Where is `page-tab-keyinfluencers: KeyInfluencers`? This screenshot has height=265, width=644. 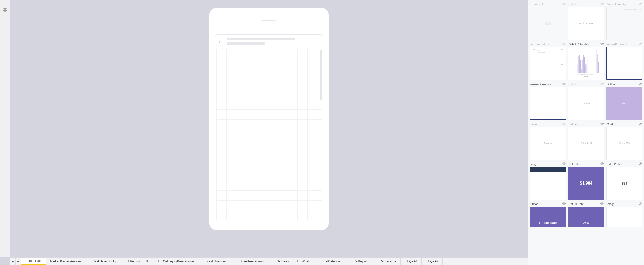 page-tab-keyinfluencers: KeyInfluencers is located at coordinates (215, 261).